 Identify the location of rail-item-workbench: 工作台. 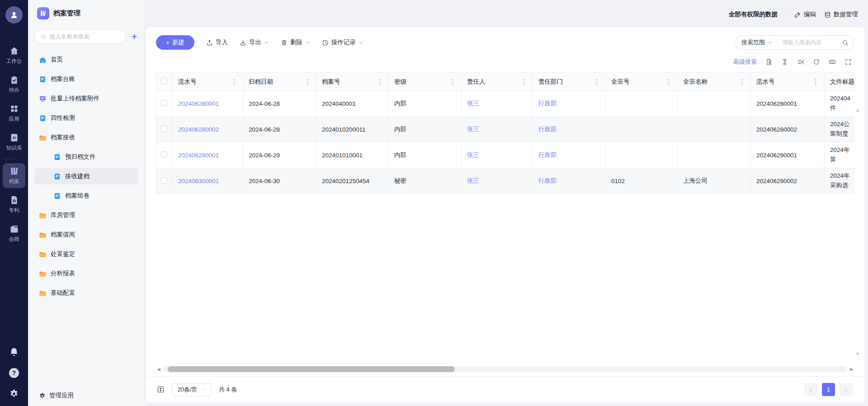
(14, 55).